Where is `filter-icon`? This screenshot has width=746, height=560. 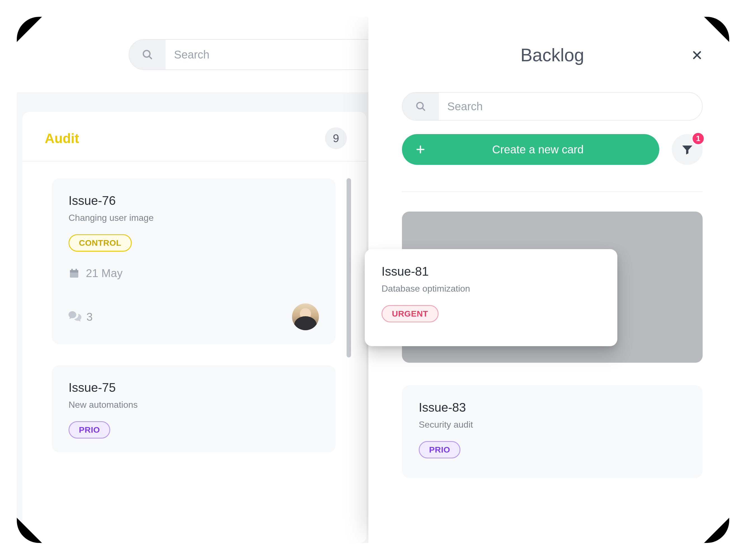
filter-icon is located at coordinates (687, 149).